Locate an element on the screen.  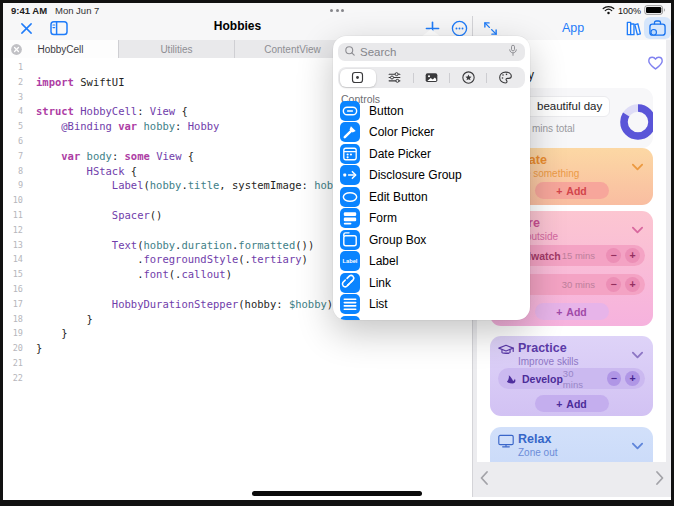
hobby-minutes: 15 mins is located at coordinates (578, 256).